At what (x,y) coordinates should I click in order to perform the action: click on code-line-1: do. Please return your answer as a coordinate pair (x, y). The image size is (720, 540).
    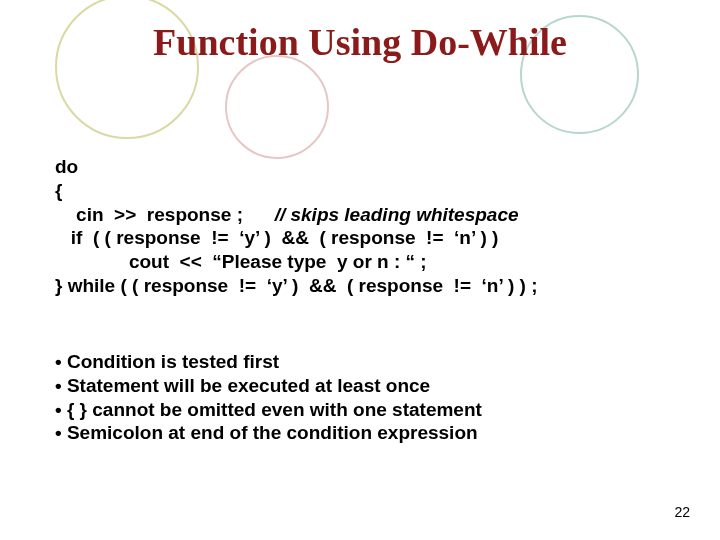
    Looking at the image, I should click on (66, 166).